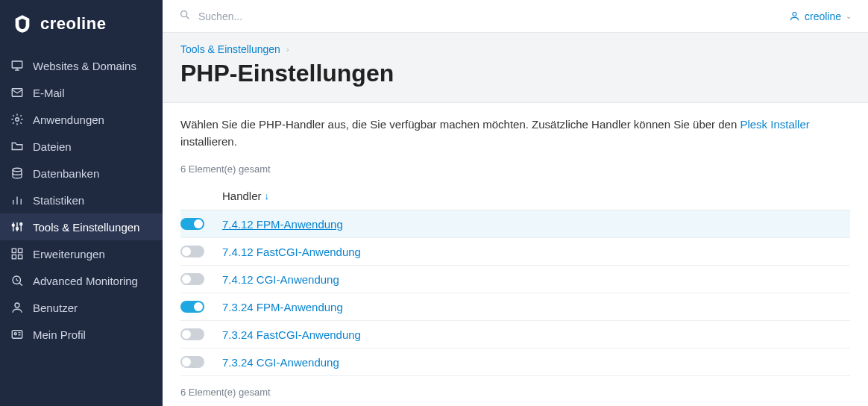 The height and width of the screenshot is (406, 868). Describe the element at coordinates (81, 254) in the screenshot. I see `sidebar-item-erweiterungen: Erweiterungen` at that location.